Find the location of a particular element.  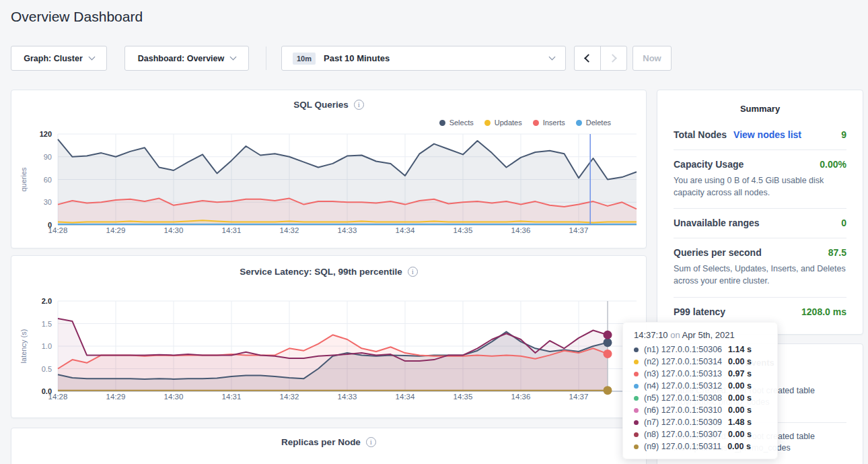

legend-item-inserts: Inserts is located at coordinates (549, 123).